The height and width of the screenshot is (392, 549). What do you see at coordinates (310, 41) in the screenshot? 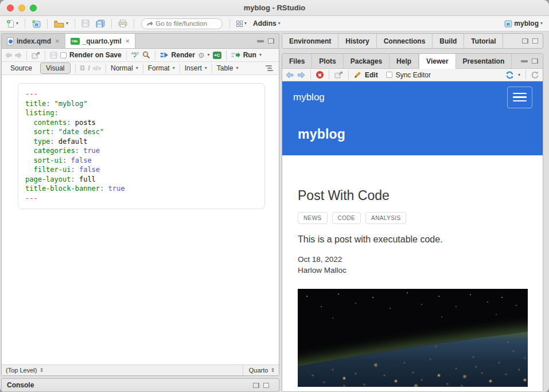
I see `pane-tab: Environment` at bounding box center [310, 41].